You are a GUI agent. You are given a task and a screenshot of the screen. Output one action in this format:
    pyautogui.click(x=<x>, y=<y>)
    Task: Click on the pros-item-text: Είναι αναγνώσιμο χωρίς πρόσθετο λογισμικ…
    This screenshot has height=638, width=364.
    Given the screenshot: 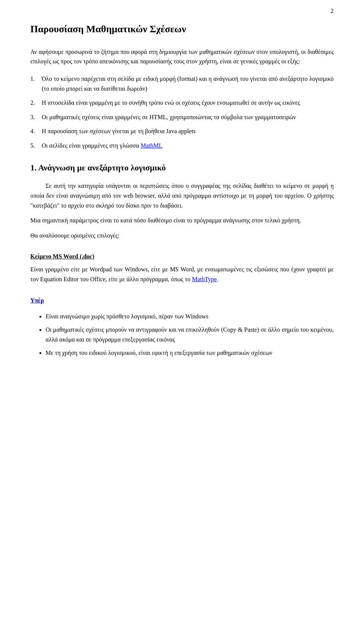 What is the action you would take?
    pyautogui.click(x=127, y=317)
    